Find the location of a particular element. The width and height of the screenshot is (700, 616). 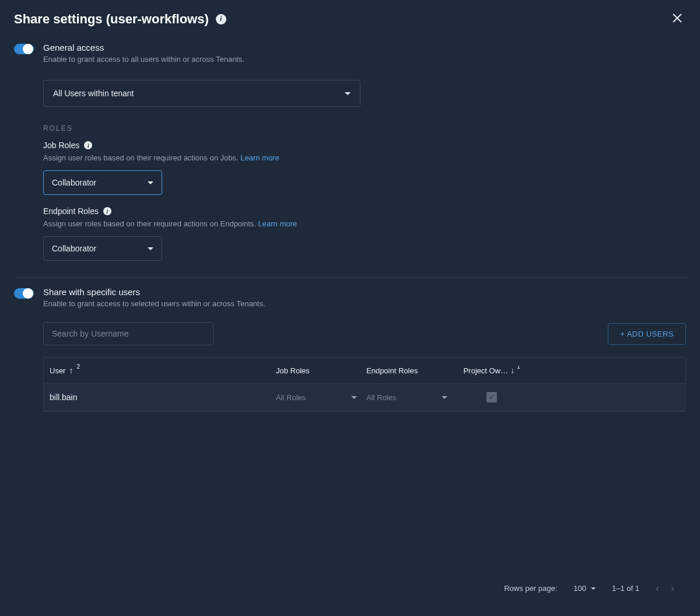

specific-users-desc: Enable to grant access to selected users… is located at coordinates (365, 303).